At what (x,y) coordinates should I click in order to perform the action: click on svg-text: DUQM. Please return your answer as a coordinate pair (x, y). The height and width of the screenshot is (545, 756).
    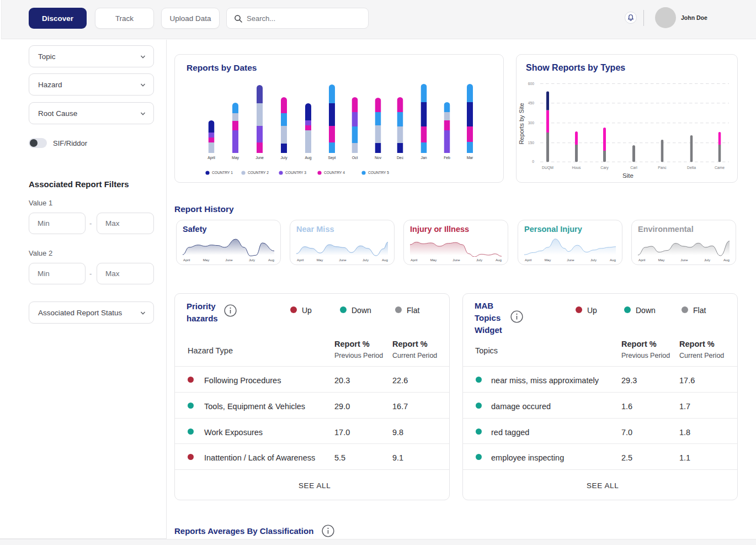
    Looking at the image, I should click on (547, 168).